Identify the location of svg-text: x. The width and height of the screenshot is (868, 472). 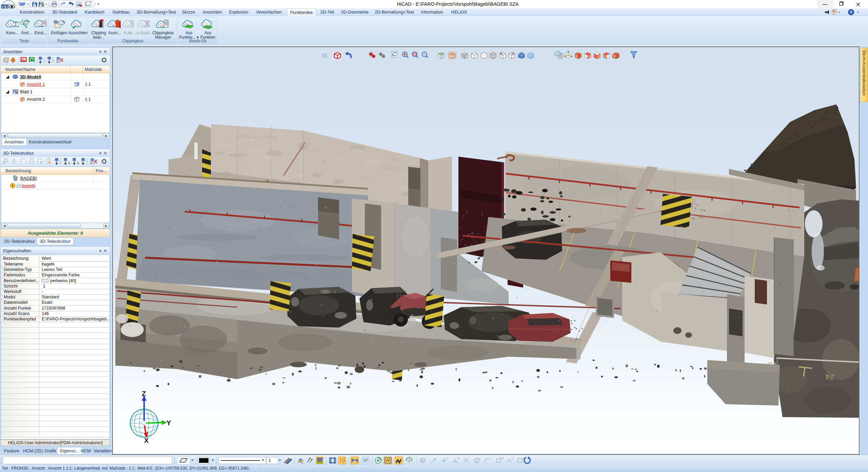
(302, 463).